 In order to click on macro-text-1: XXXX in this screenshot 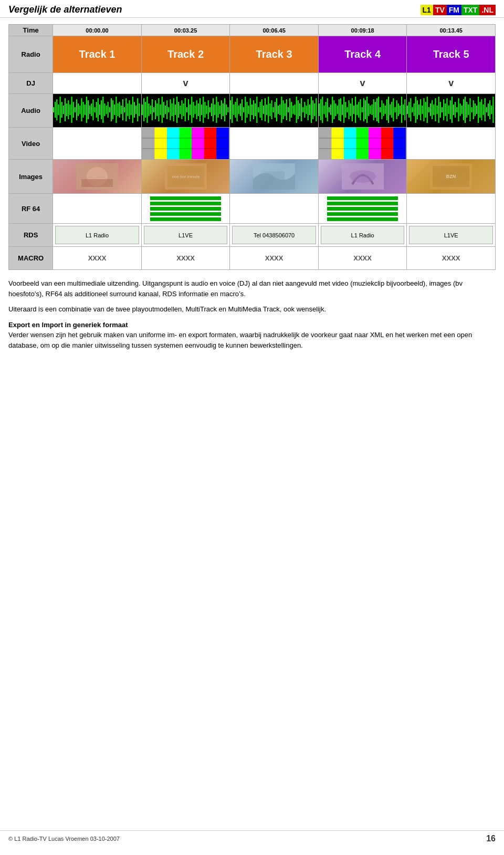, I will do `click(98, 258)`.